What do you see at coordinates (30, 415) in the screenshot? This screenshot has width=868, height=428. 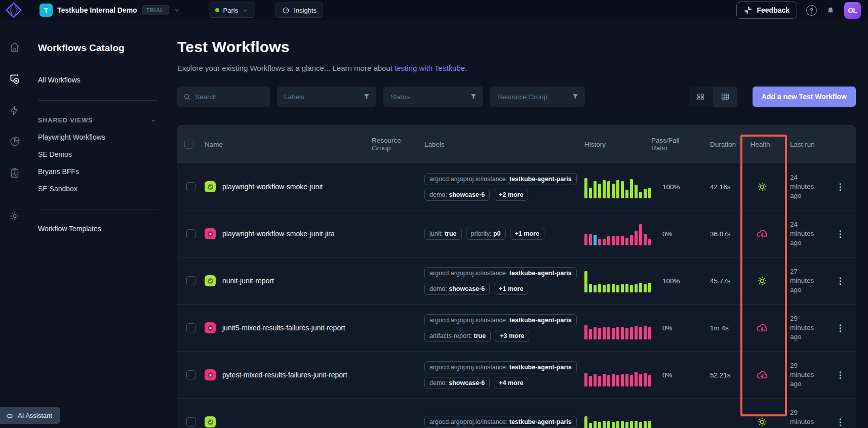 I see `ai-assistant-button: AI Assistant` at bounding box center [30, 415].